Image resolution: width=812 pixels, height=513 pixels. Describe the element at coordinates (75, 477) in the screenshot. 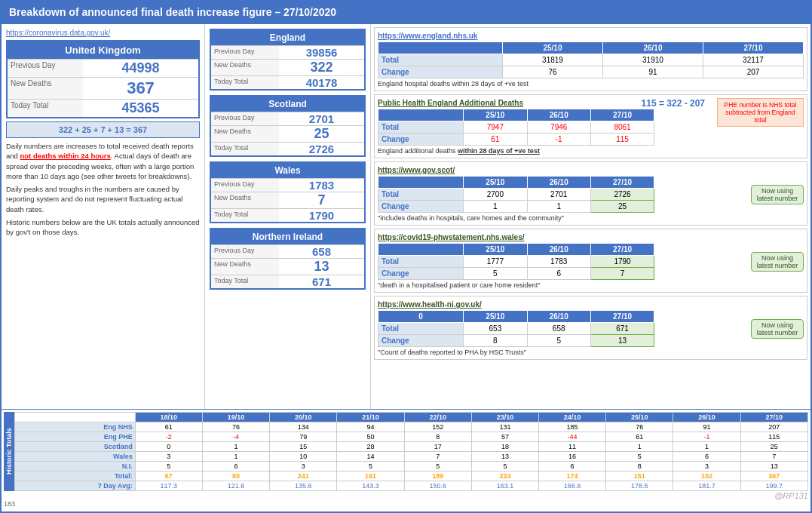

I see `historic-totals-label: Total:` at that location.